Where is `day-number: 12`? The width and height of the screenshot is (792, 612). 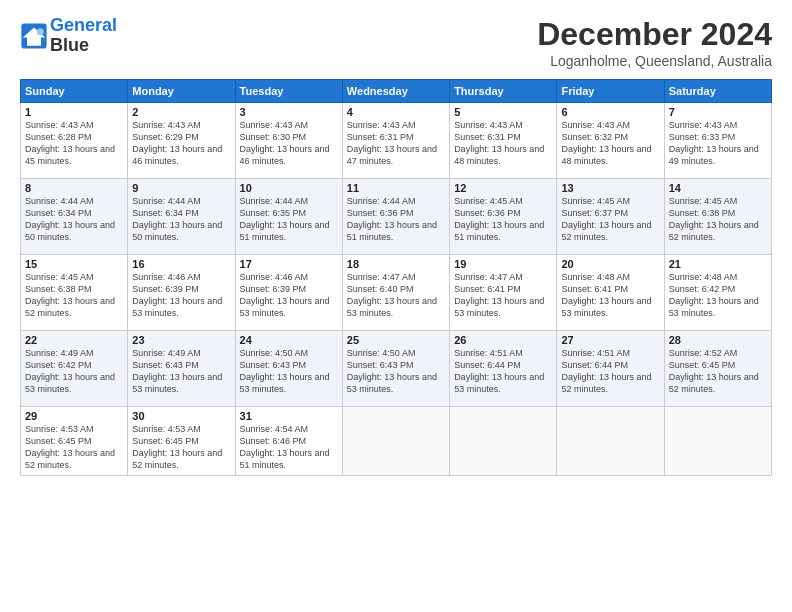
day-number: 12 is located at coordinates (503, 188).